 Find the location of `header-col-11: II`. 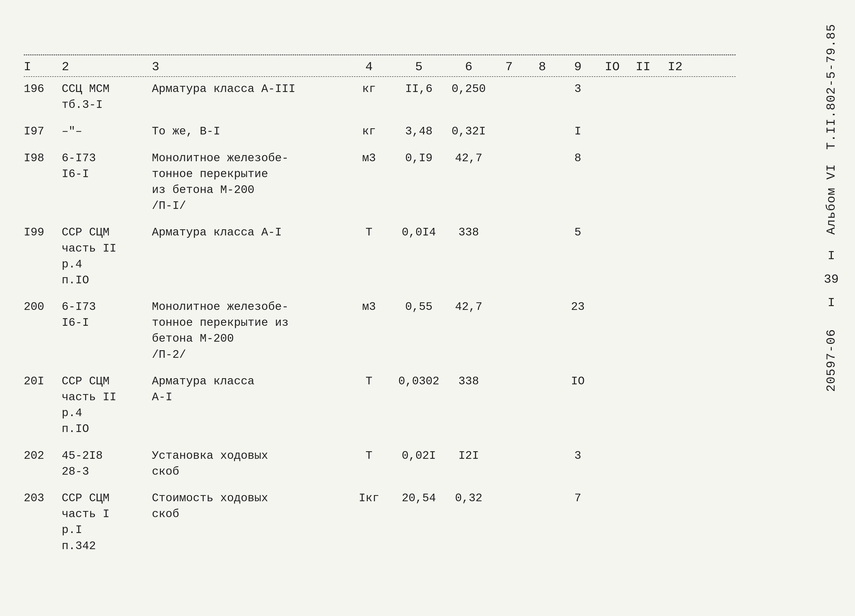

header-col-11: II is located at coordinates (644, 67).